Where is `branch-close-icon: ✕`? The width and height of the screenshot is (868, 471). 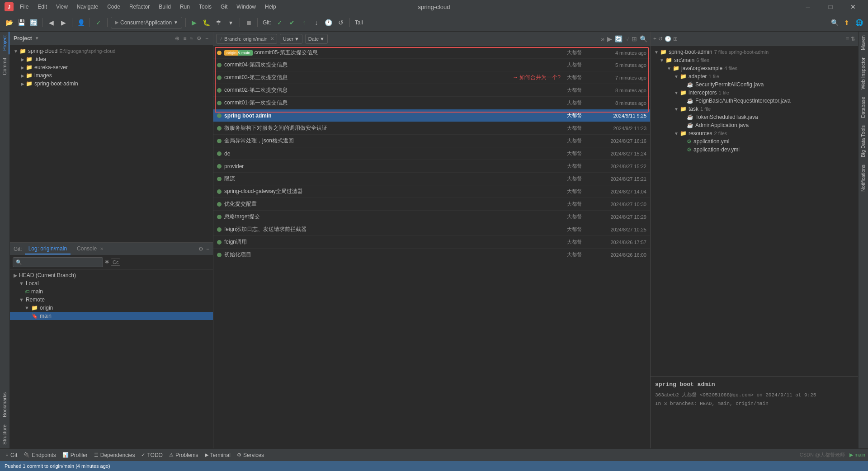 branch-close-icon: ✕ is located at coordinates (272, 39).